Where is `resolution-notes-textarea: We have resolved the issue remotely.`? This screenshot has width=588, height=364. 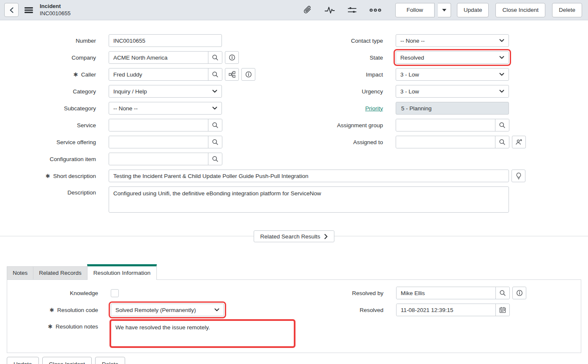 resolution-notes-textarea: We have resolved the issue remotely. is located at coordinates (202, 334).